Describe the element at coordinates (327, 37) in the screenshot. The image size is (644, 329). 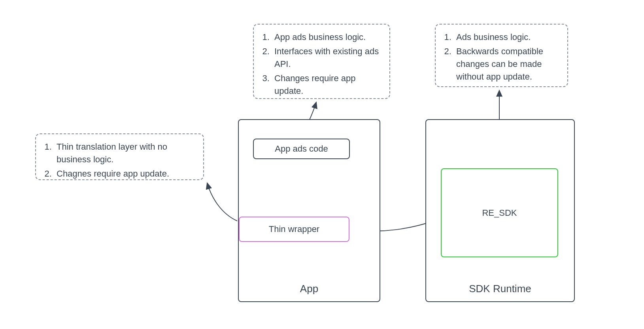
I see `note-app-ads-code-1: App ads business logic.` at that location.